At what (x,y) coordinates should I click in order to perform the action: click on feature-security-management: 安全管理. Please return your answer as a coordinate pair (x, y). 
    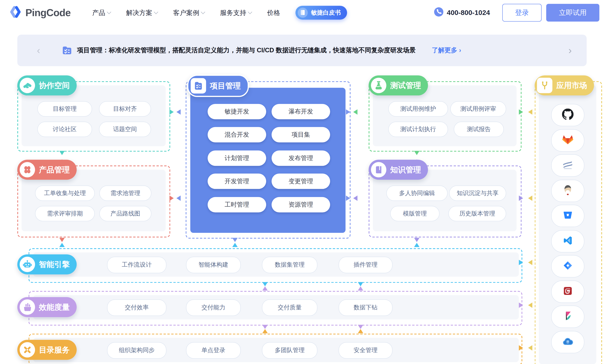
    Looking at the image, I should click on (366, 350).